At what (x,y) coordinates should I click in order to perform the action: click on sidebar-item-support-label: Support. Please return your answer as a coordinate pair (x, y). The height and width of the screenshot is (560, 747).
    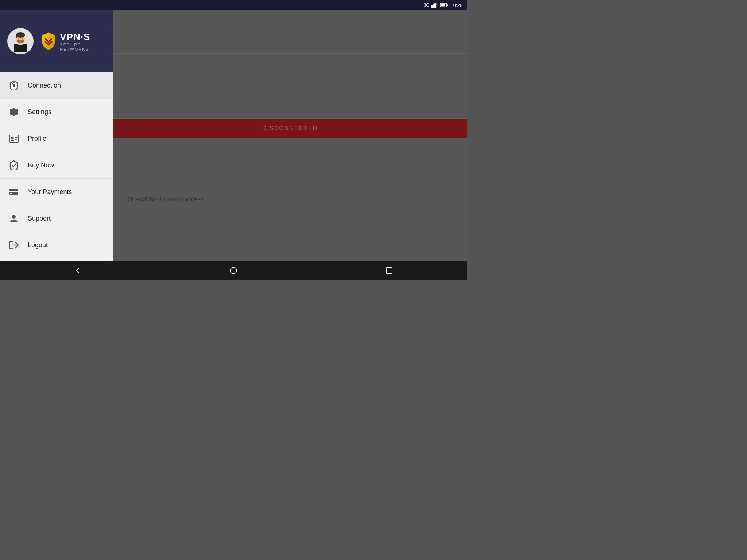
    Looking at the image, I should click on (39, 219).